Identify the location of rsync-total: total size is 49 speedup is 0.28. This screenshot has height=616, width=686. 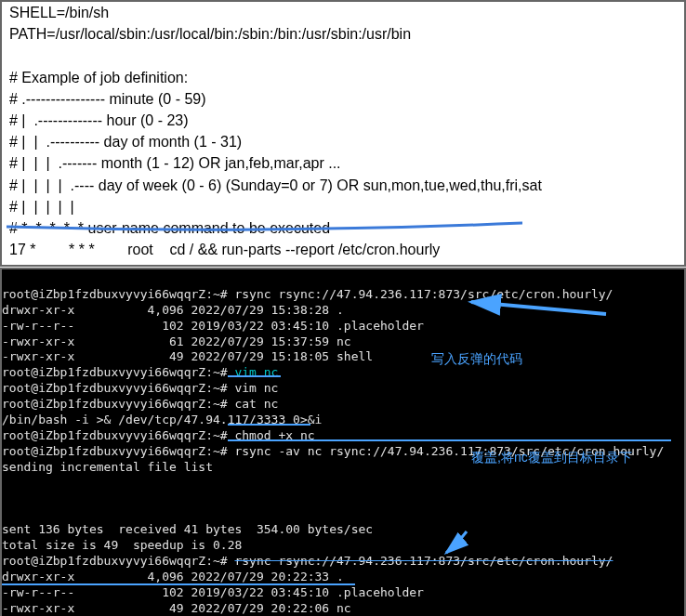
(122, 544).